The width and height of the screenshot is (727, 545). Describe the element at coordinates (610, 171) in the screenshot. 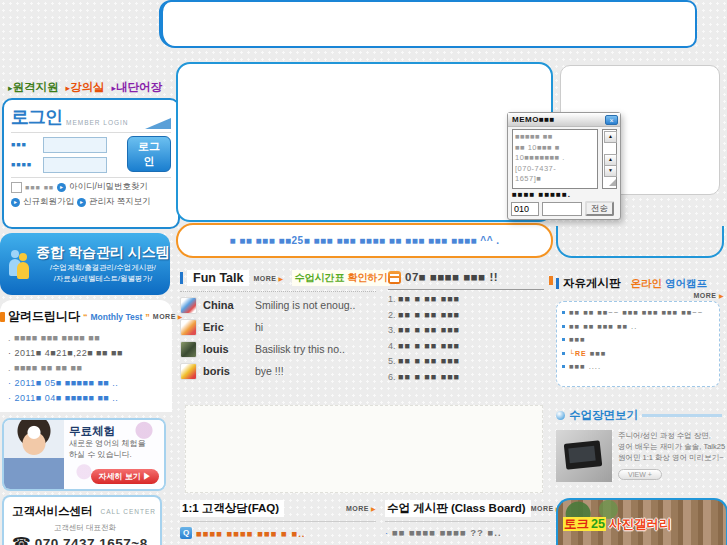

I see `scroll-down-icon: ▼` at that location.